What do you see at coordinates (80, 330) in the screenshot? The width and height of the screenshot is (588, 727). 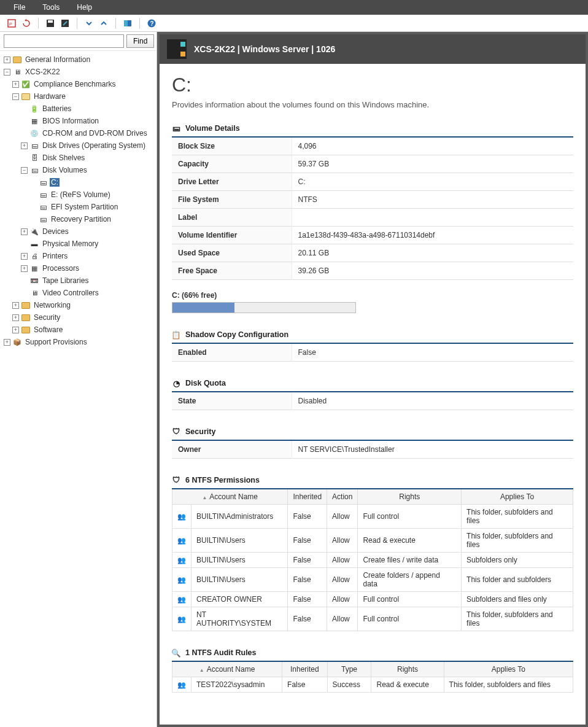 I see `tree-software: +Software` at bounding box center [80, 330].